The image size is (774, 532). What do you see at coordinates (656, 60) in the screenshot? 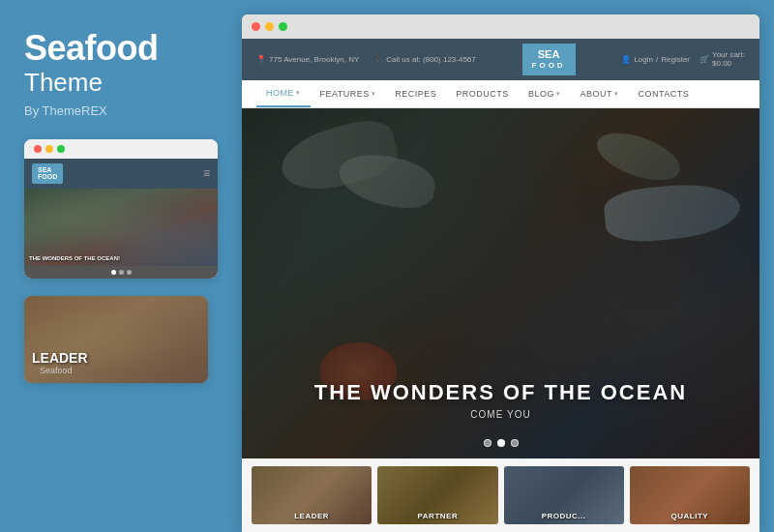
I see `login-action: 👤 Login / Register` at bounding box center [656, 60].